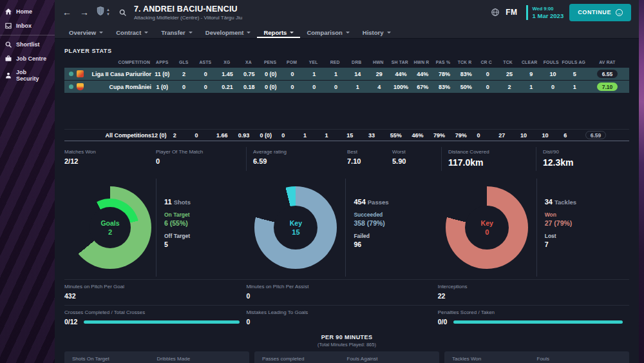  Describe the element at coordinates (152, 312) in the screenshot. I see `detail-stat-label: Crosses Completed / Total Crosses` at that location.